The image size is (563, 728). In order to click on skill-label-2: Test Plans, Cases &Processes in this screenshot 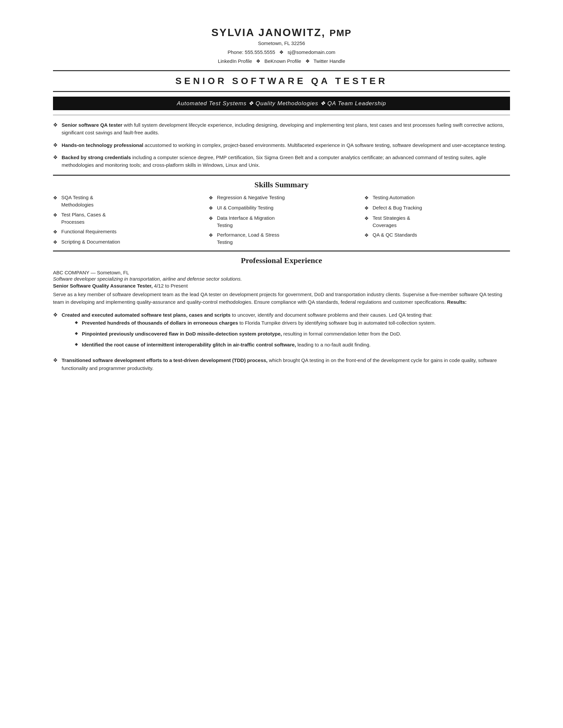, I will do `click(83, 218)`.